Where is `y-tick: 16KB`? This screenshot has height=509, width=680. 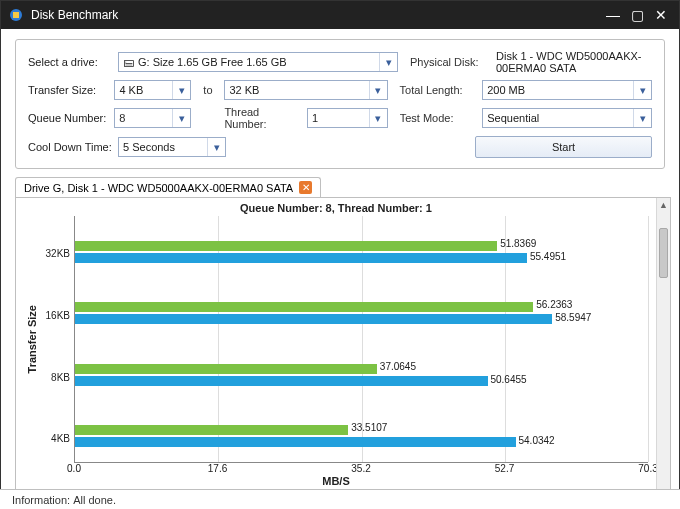
y-tick: 16KB is located at coordinates (58, 314).